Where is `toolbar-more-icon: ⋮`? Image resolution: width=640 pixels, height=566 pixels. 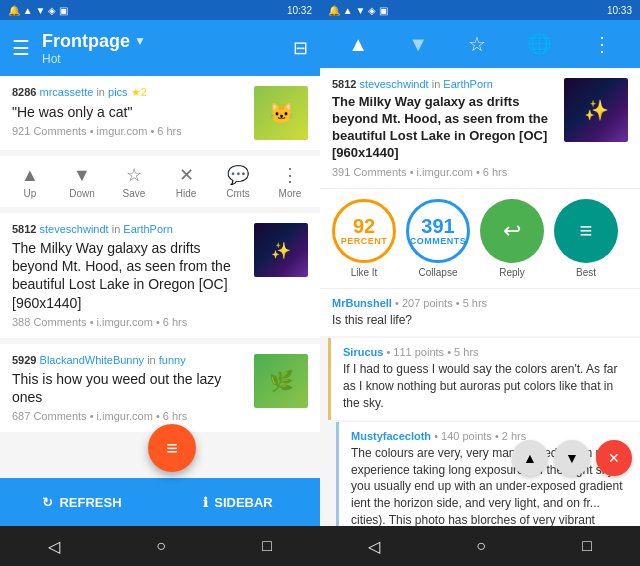 toolbar-more-icon: ⋮ is located at coordinates (602, 44).